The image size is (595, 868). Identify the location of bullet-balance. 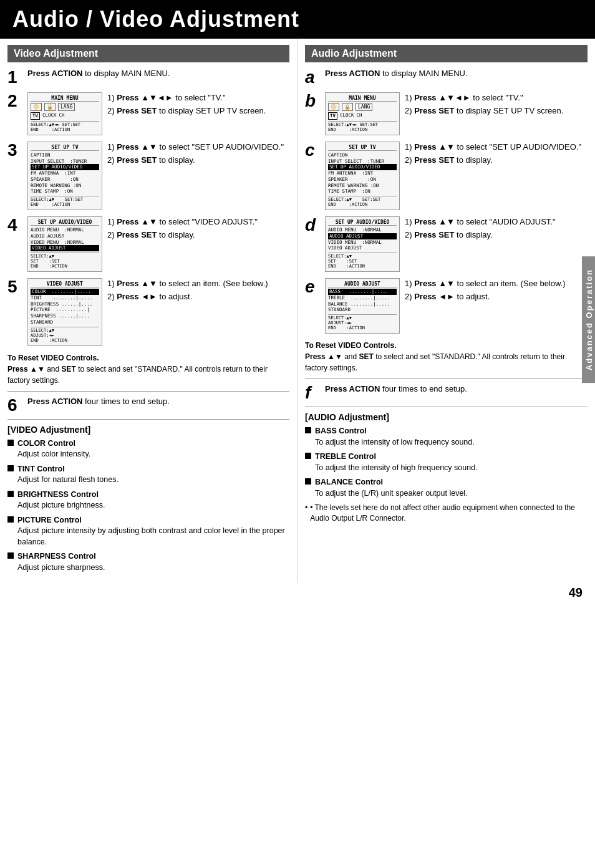
(308, 481).